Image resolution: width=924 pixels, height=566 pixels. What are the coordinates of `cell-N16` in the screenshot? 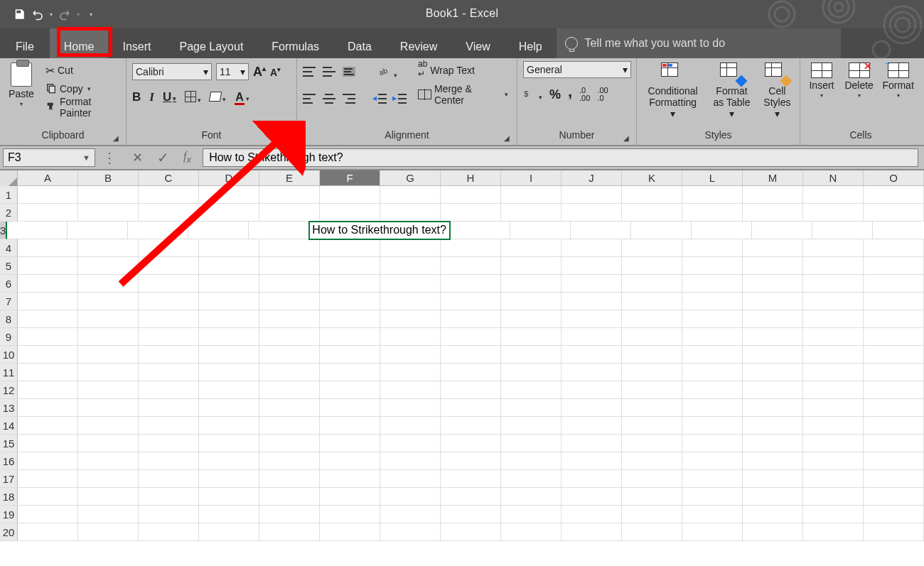 It's located at (833, 462).